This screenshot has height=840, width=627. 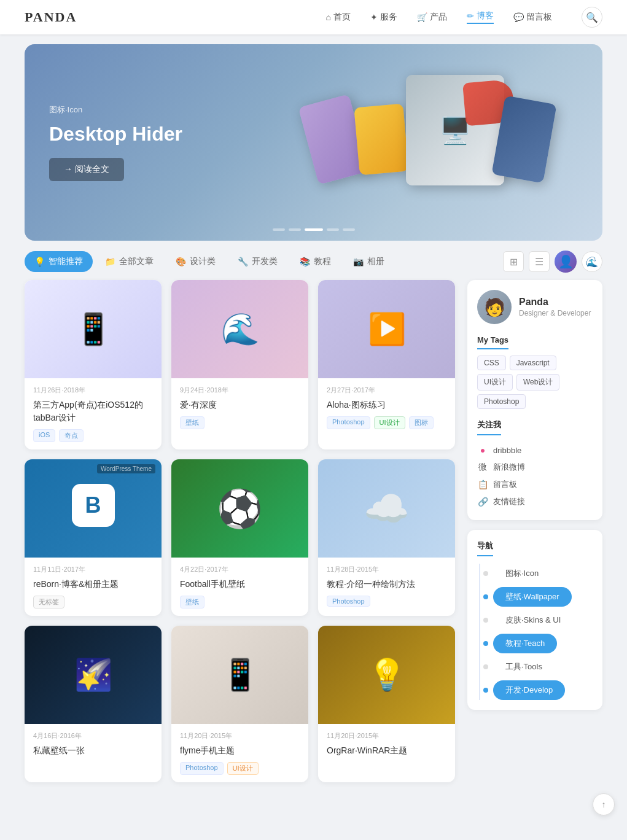 What do you see at coordinates (592, 17) in the screenshot?
I see `search-button: 🔍` at bounding box center [592, 17].